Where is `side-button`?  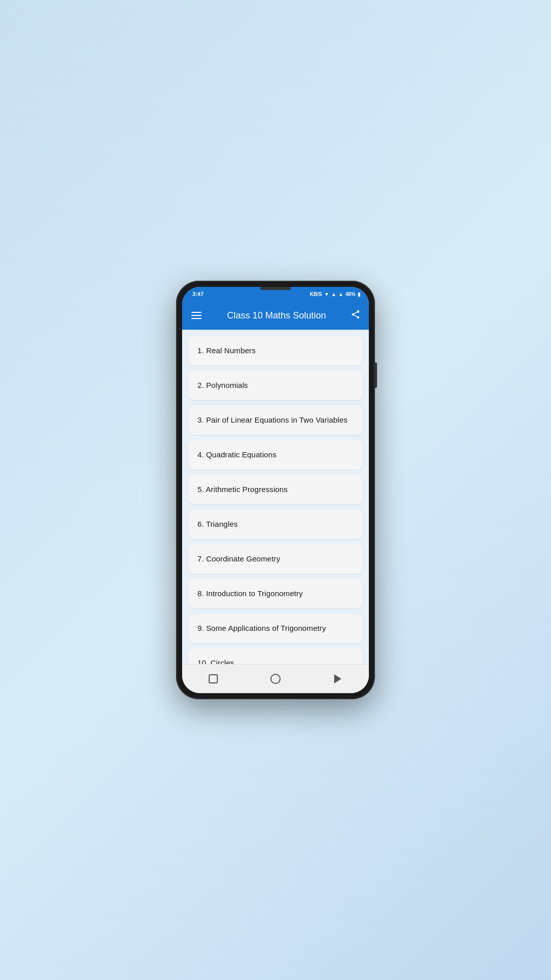
side-button is located at coordinates (376, 375).